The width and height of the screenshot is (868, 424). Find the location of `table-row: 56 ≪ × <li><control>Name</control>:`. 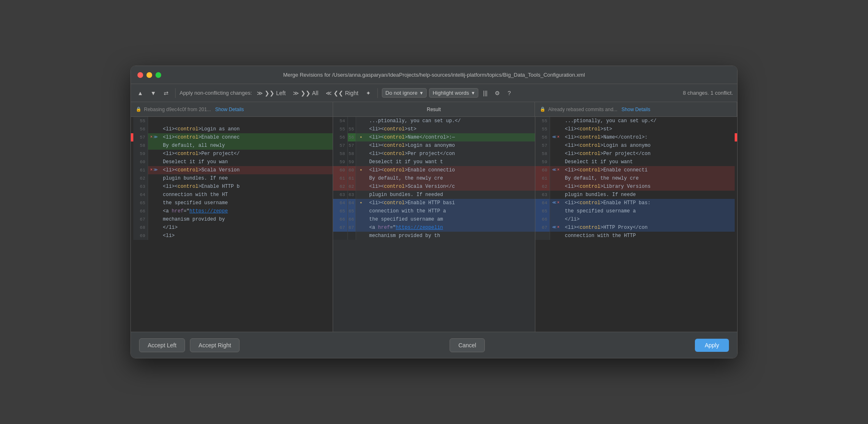

table-row: 56 ≪ × <li><control>Name</control>: is located at coordinates (635, 137).